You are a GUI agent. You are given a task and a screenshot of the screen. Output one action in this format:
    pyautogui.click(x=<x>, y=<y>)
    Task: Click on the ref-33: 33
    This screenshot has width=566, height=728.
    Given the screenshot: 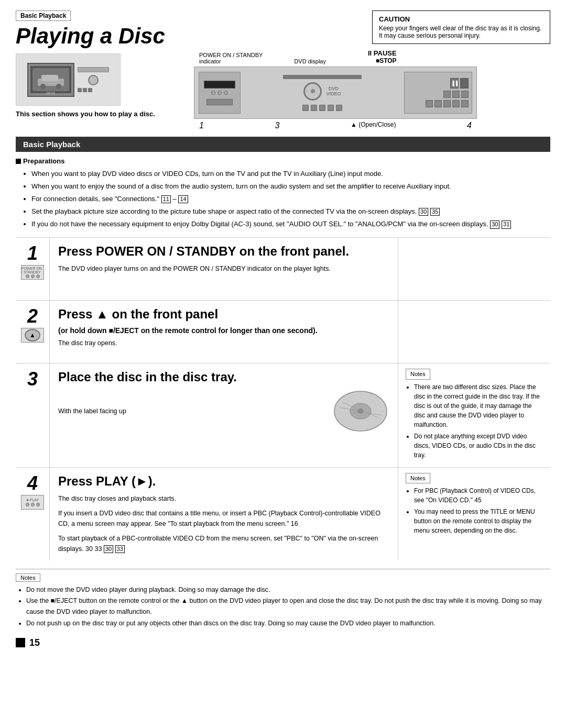 What is the action you would take?
    pyautogui.click(x=120, y=549)
    